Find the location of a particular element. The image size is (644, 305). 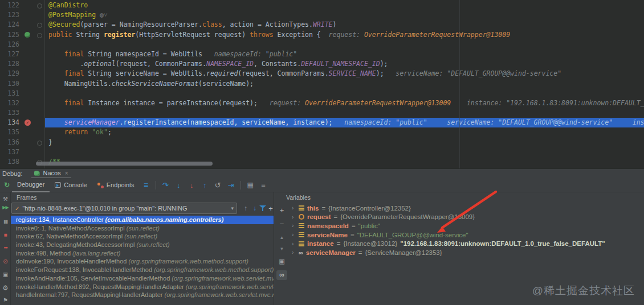

debug-left-stripe: ⚒▶▶▮▮■●●⊘▣⚙⚑ is located at coordinates (6, 249).